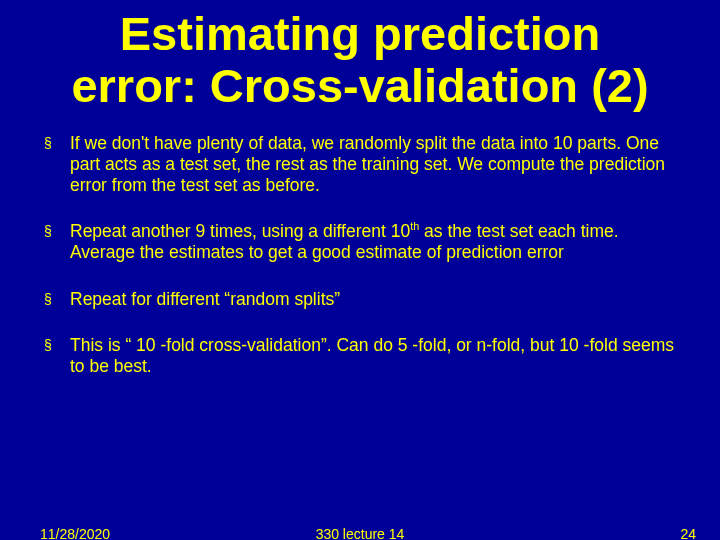  Describe the element at coordinates (360, 34) in the screenshot. I see `title-line-1: Estimating prediction` at that location.